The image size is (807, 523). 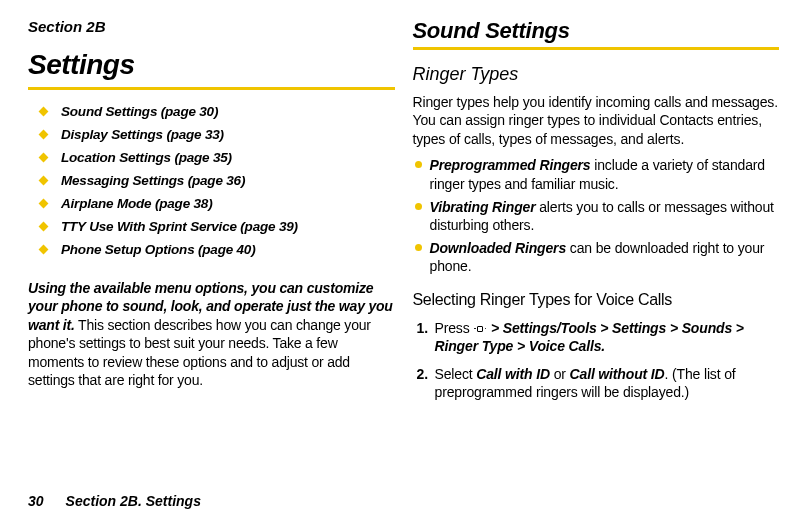 I want to click on page-footer: 30Section 2B. Settings, so click(x=114, y=501).